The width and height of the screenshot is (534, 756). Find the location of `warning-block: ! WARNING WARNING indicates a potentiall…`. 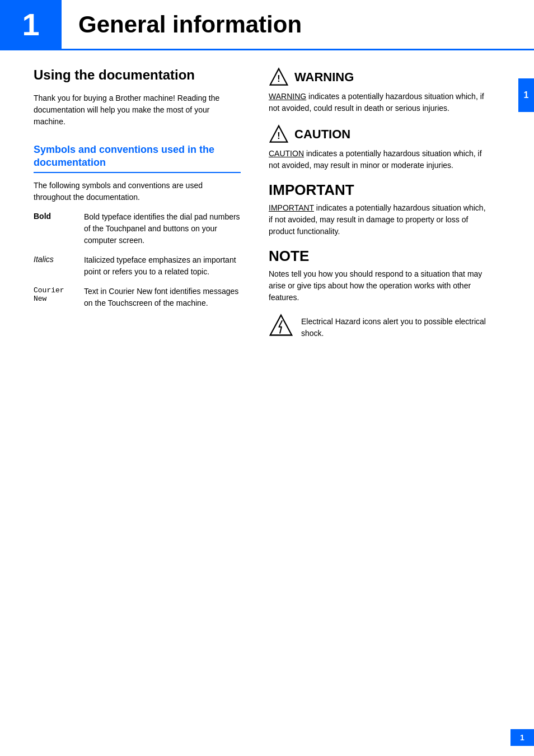

warning-block: ! WARNING WARNING indicates a potentiall… is located at coordinates (378, 91).